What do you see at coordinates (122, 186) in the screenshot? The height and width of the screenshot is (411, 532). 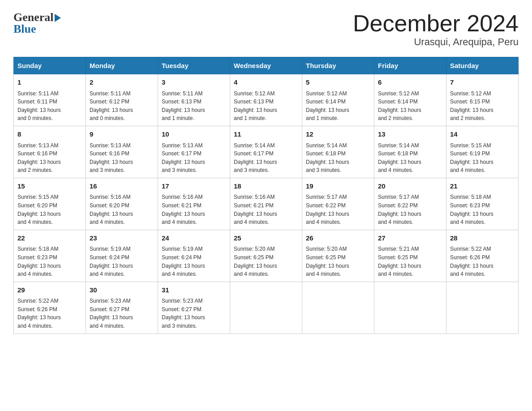 I see `day-number: 16` at bounding box center [122, 186].